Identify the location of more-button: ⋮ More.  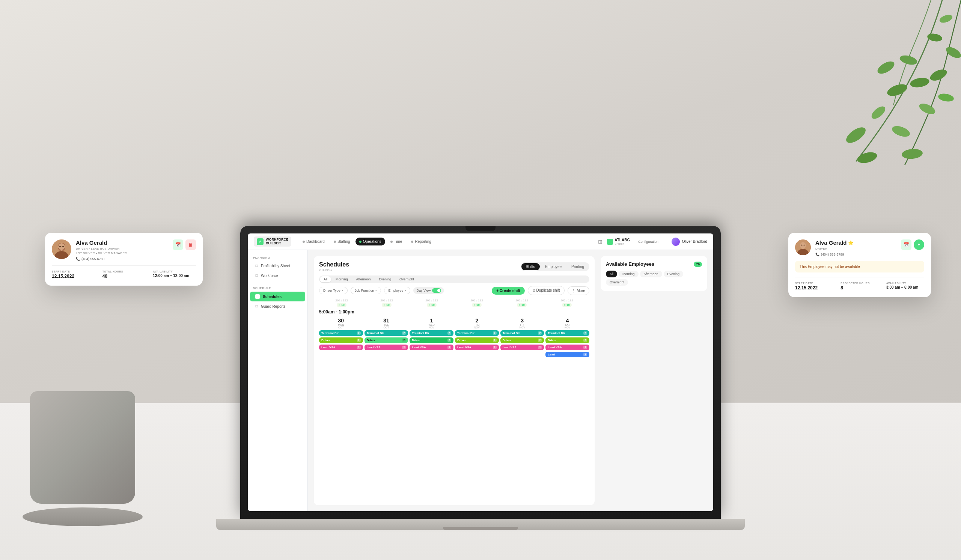
(578, 290).